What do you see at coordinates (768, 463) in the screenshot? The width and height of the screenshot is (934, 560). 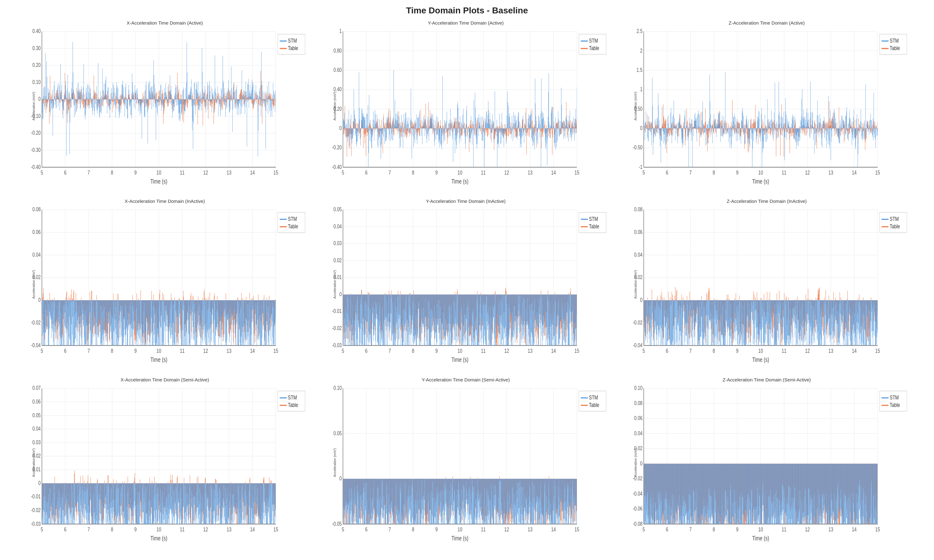 I see `chart-cell-chart-z-semiactive: Z-Acceleration Time Domain (Semi-Active)…` at bounding box center [768, 463].